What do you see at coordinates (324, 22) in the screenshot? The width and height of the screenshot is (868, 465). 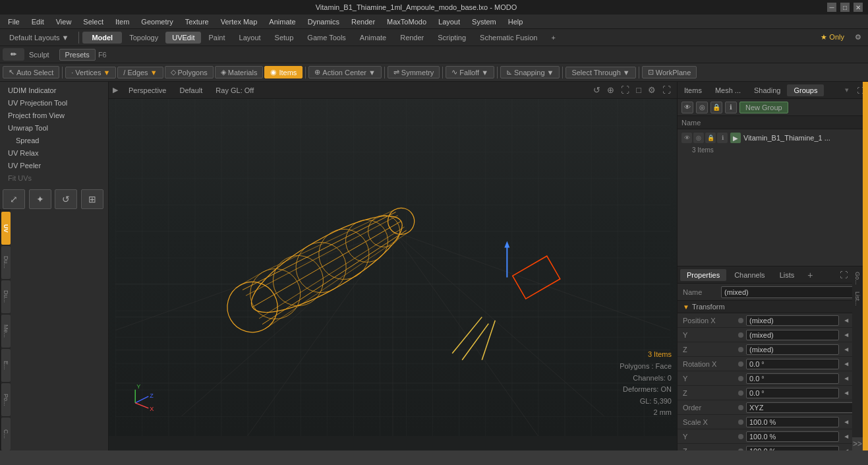 I see `menu-dynamics: Dynamics` at bounding box center [324, 22].